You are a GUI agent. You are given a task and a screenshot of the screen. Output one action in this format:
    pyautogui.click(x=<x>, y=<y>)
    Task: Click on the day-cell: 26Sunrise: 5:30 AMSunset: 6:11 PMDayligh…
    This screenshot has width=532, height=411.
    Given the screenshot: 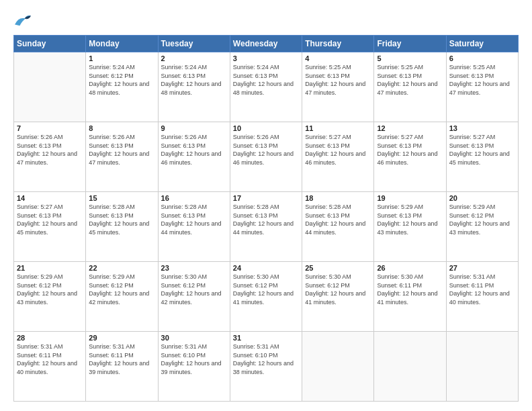 What is the action you would take?
    pyautogui.click(x=410, y=297)
    